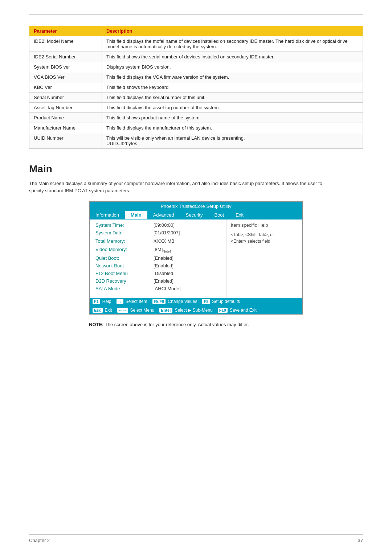 Image resolution: width=392 pixels, height=554 pixels. Describe the element at coordinates (226, 301) in the screenshot. I see `bios-footer-label: Setup defaults` at that location.